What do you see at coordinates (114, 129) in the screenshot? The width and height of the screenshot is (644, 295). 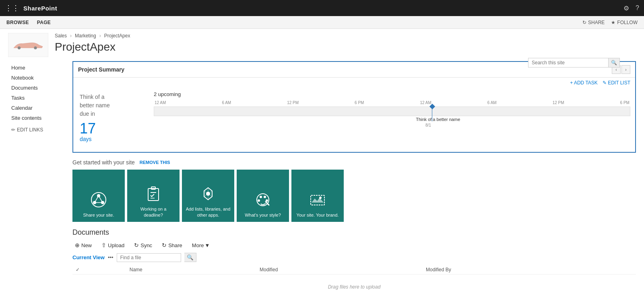 I see `ps-days-count: 17` at bounding box center [114, 129].